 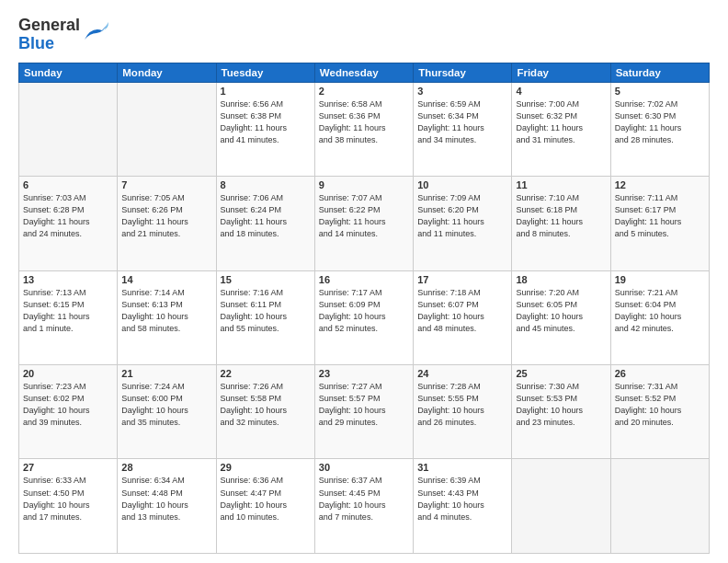 What do you see at coordinates (265, 412) in the screenshot?
I see `calendar-cell: 22Sunrise: 7:26 AM Sunset: 5:58 PM Dayli…` at bounding box center [265, 412].